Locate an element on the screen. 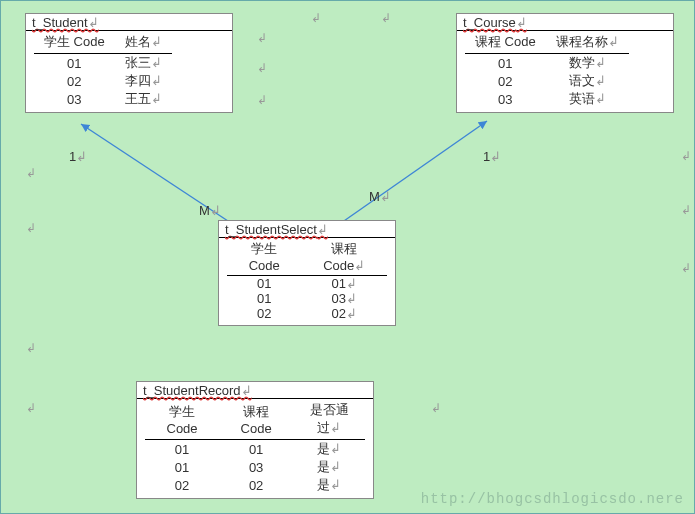 The image size is (695, 514). table-row: 03王五↲ is located at coordinates (103, 99).